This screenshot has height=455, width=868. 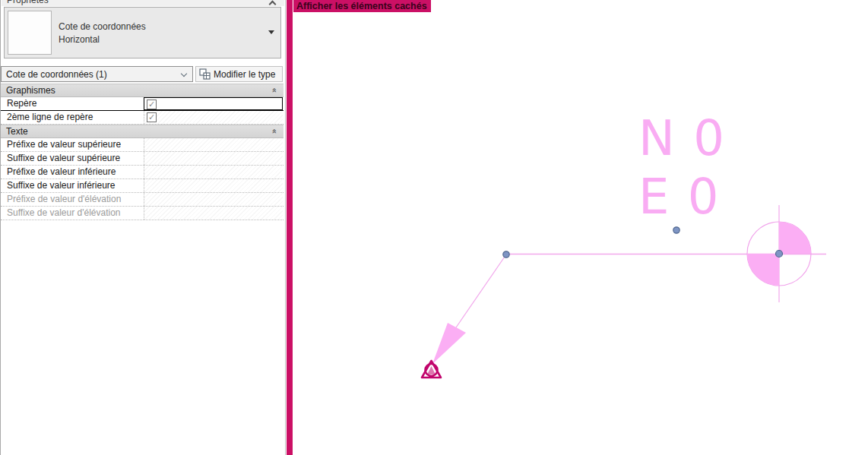 I want to click on properties-table: Graphismes » Repère ✓ 2ème ligne de repè…, so click(x=142, y=152).